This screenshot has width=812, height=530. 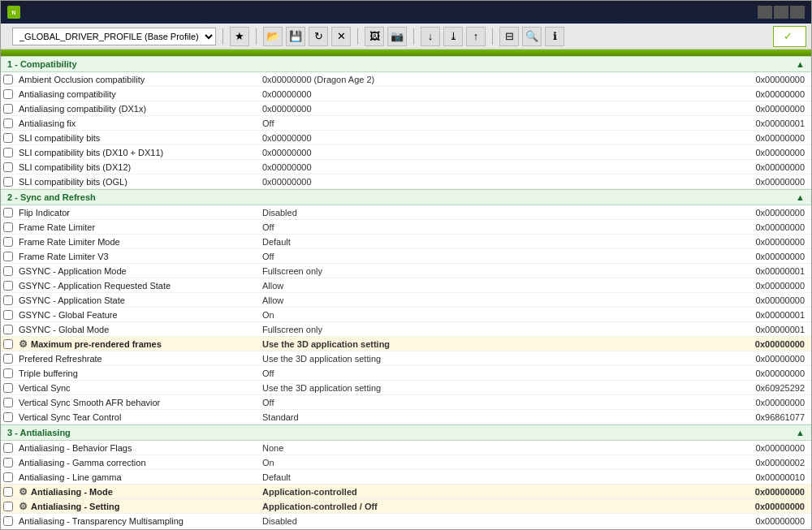 I want to click on row-value: Allow, so click(x=490, y=286).